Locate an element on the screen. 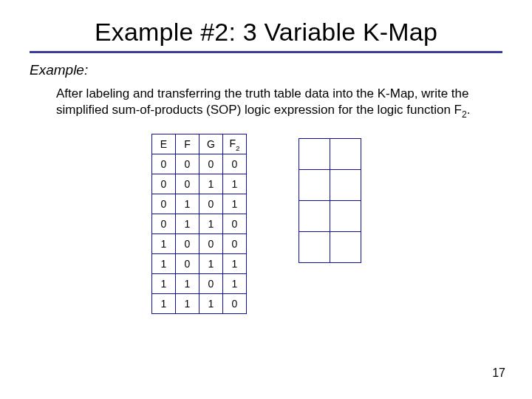  col-header-output: F2 is located at coordinates (235, 145).